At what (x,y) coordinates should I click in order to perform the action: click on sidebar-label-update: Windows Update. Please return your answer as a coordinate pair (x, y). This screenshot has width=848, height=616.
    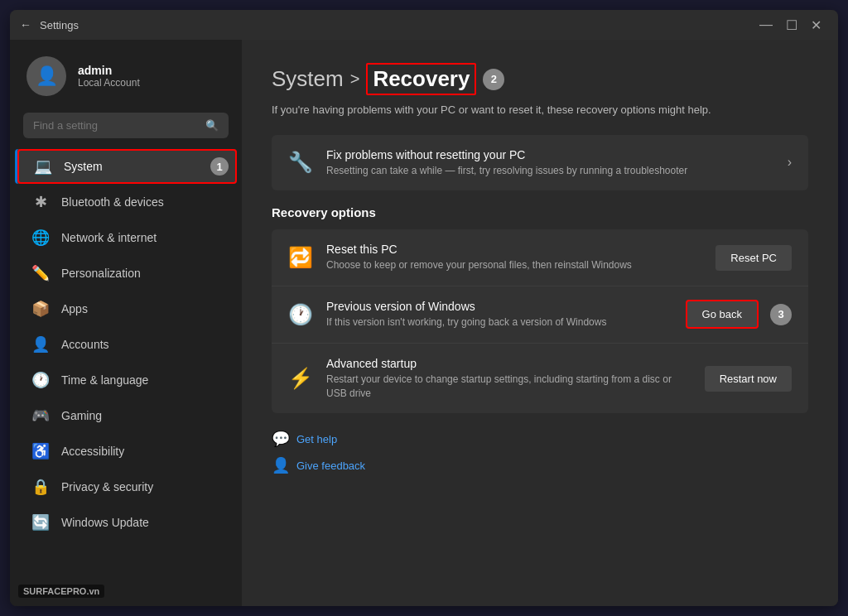
    Looking at the image, I should click on (105, 522).